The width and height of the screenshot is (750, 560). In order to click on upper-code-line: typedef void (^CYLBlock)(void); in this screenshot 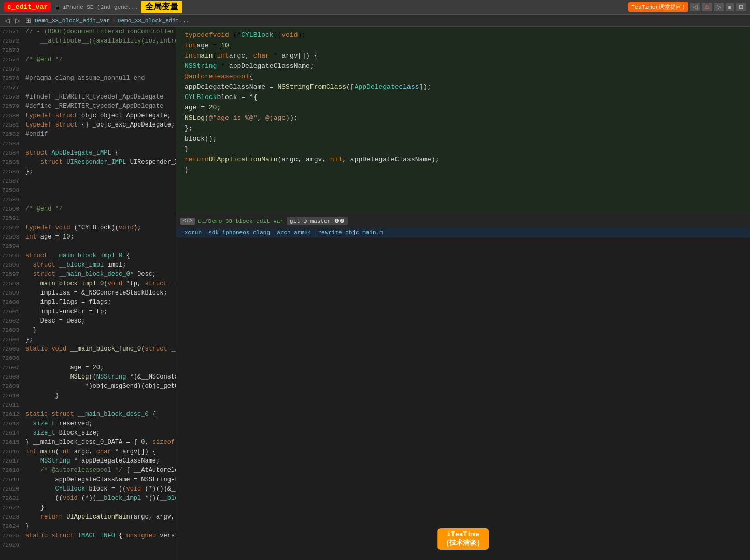, I will do `click(463, 35)`.